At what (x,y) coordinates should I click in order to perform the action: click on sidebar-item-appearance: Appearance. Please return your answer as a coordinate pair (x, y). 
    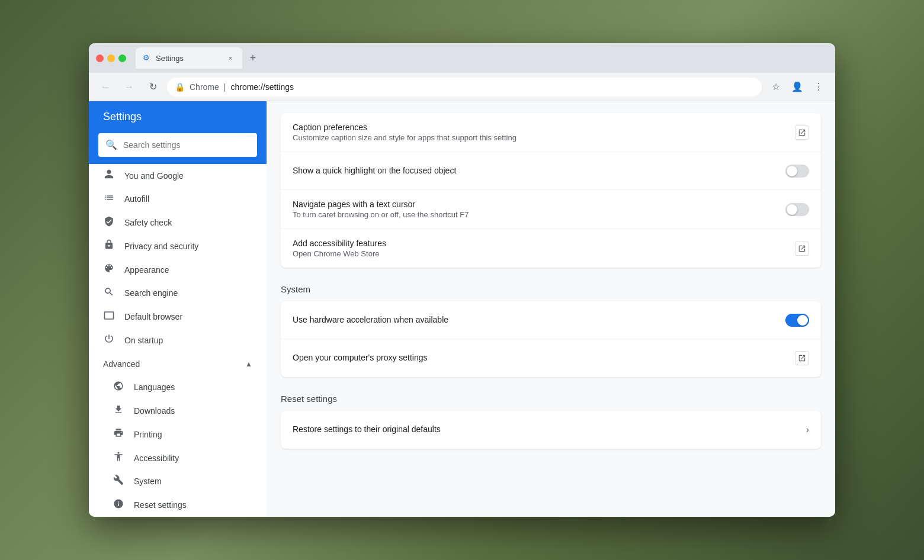
    Looking at the image, I should click on (178, 270).